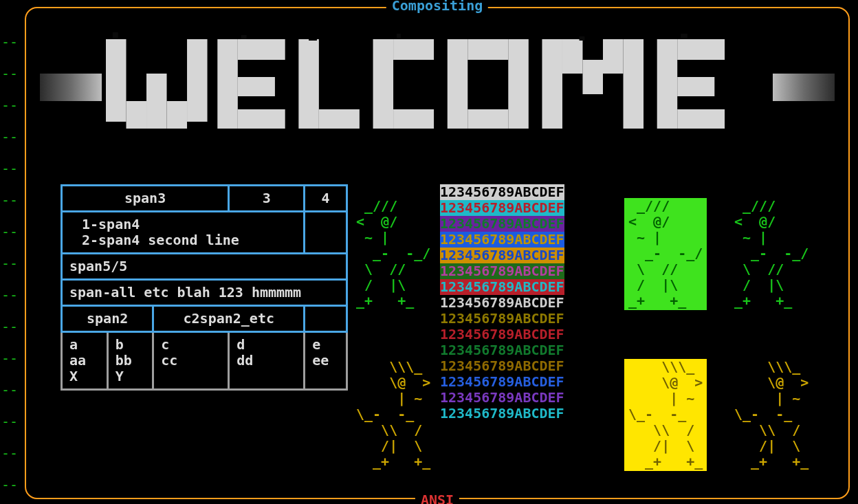 The height and width of the screenshot is (504, 858). Describe the element at coordinates (437, 7) in the screenshot. I see `frame-title: Compositing` at that location.